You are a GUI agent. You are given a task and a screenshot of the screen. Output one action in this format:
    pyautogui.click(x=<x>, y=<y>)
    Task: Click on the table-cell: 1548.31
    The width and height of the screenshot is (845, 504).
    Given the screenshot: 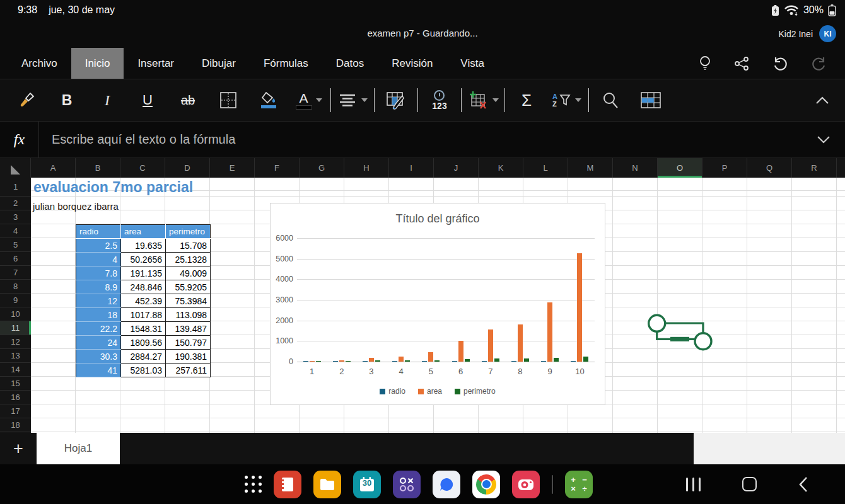 What is the action you would take?
    pyautogui.click(x=144, y=329)
    